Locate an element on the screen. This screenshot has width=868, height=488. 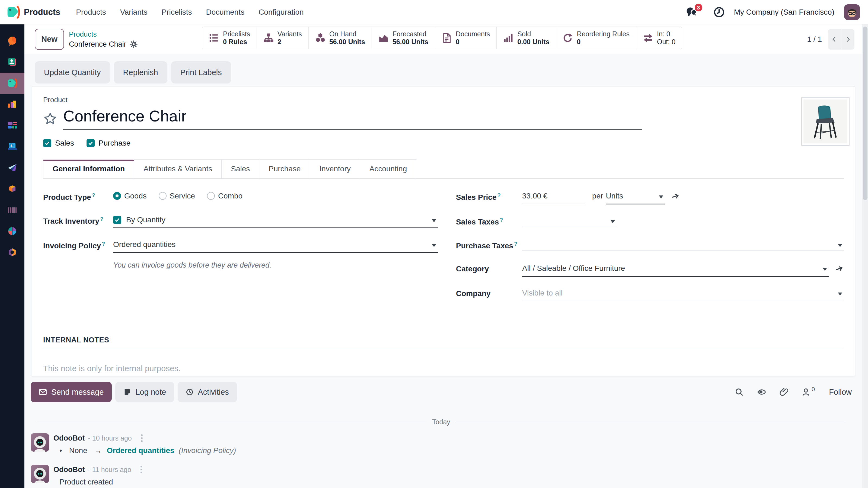
stat-value: 2 is located at coordinates (290, 42).